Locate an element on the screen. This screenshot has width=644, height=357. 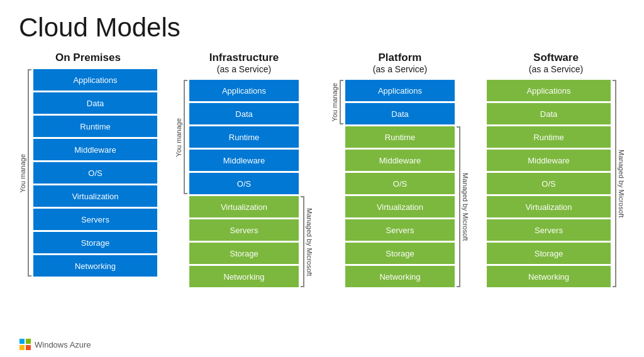
block-paas-8: Networking is located at coordinates (400, 277).